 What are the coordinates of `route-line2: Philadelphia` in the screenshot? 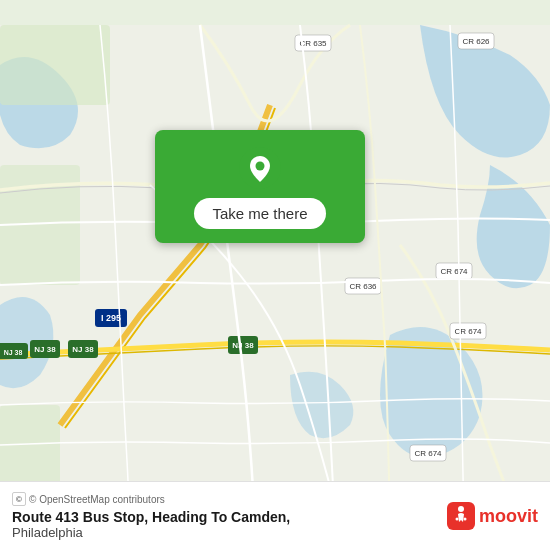 It's located at (48, 532).